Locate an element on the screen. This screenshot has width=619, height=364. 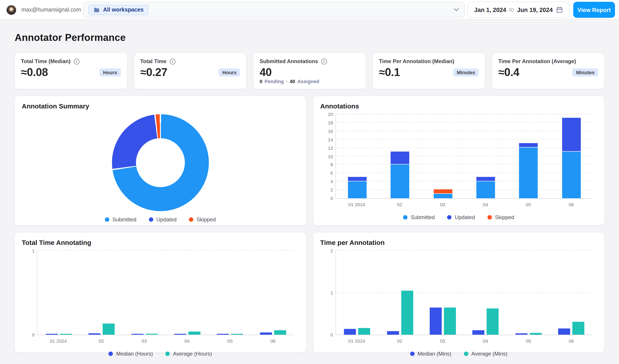
y-axis-label: 10 is located at coordinates (328, 156).